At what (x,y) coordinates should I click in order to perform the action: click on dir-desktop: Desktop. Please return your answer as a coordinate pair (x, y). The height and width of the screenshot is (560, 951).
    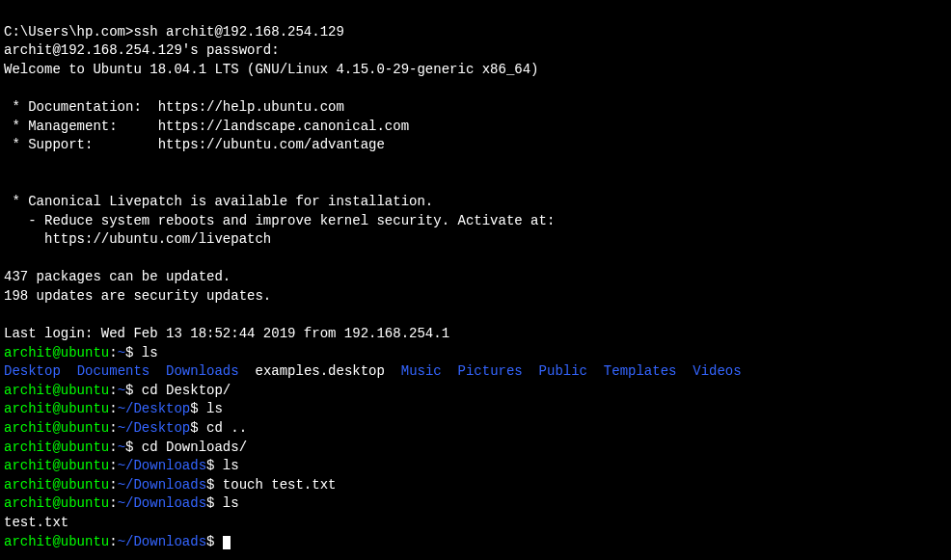
    Looking at the image, I should click on (33, 371).